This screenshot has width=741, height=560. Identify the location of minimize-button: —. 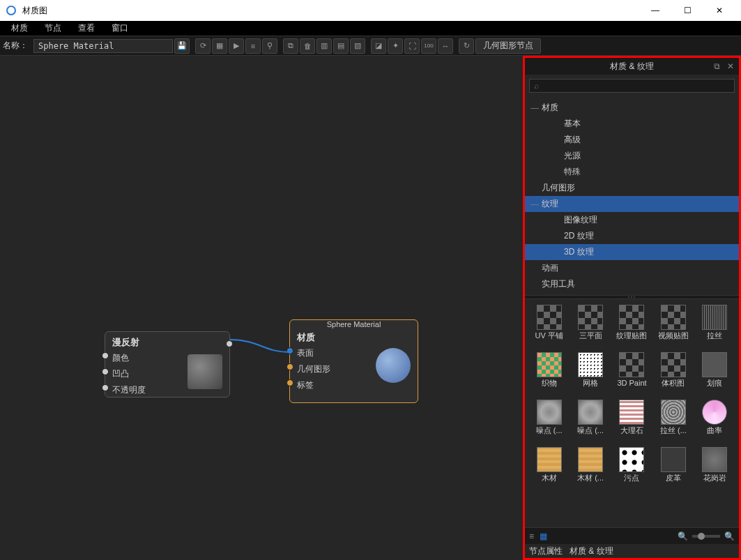
(655, 10).